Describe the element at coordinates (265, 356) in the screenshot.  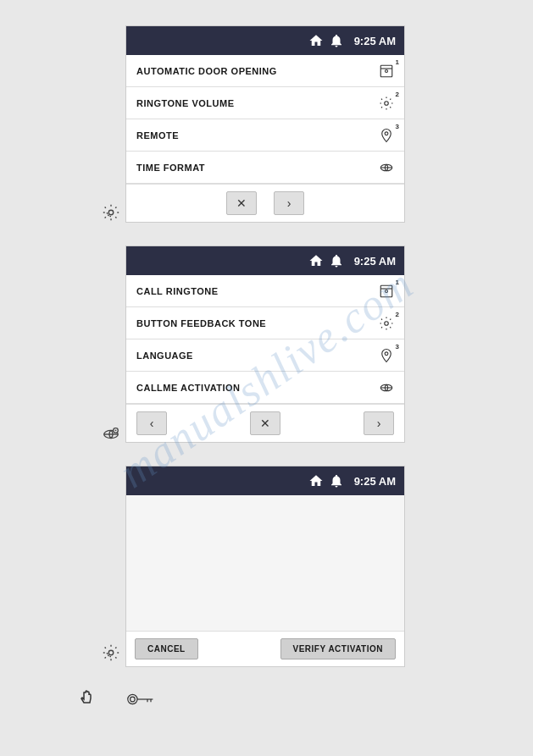
I see `panel-2-row-3: LANGUAGE 3` at that location.